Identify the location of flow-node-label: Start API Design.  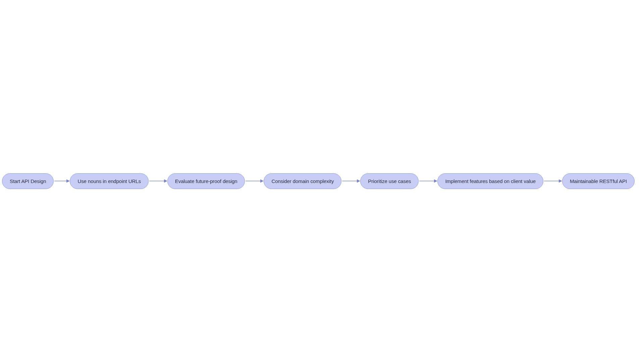
(28, 181).